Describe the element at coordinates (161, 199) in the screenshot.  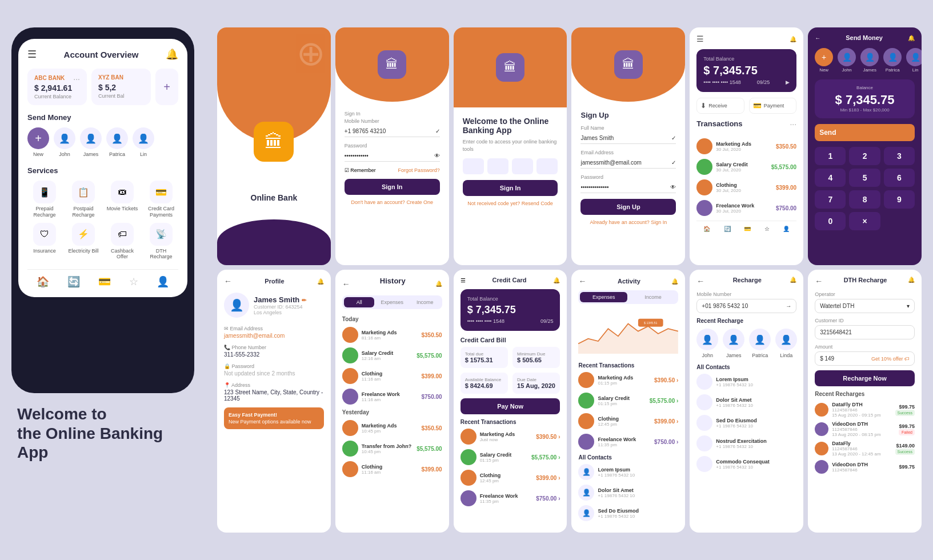
I see `service-credit-card: 💳 Credit Card Payments` at that location.